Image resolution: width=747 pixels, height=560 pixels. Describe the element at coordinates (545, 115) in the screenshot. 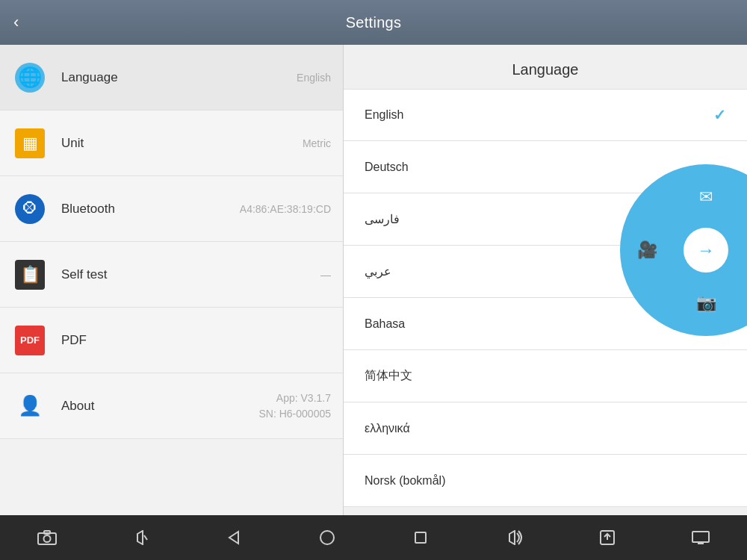

I see `language-item: English✓` at that location.